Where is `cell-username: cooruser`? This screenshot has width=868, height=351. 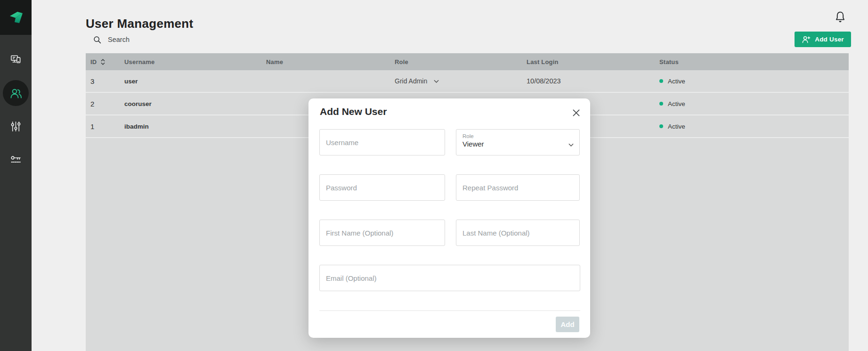
cell-username: cooruser is located at coordinates (195, 104).